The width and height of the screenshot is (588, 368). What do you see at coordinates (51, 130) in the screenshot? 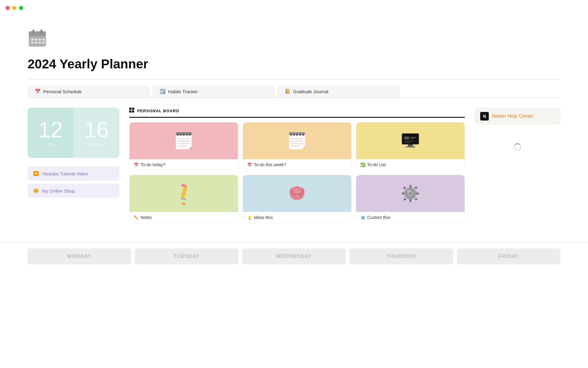
I see `clock-hour: 12` at bounding box center [51, 130].